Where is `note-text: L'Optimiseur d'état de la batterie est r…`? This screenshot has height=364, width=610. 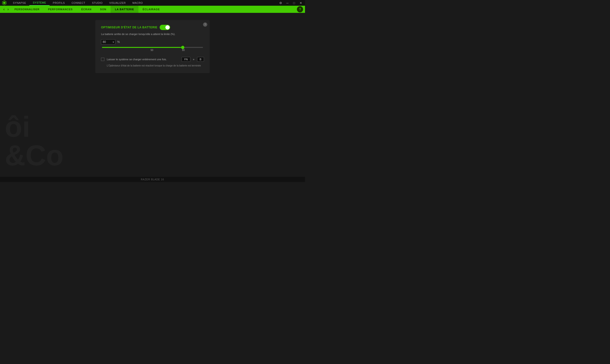
note-text: L'Optimiseur d'état de la batterie est r… is located at coordinates (156, 66).